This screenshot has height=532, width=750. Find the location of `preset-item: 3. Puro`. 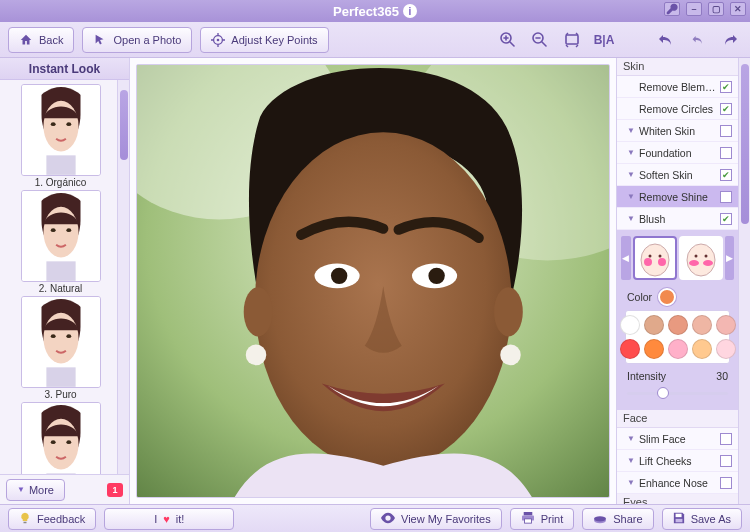

preset-item: 3. Puro is located at coordinates (61, 348).